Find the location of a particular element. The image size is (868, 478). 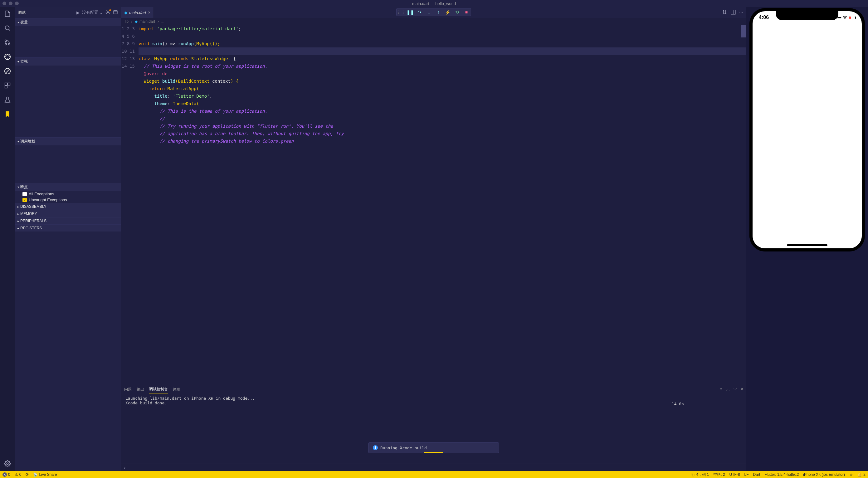

chevron-down-icon: ⌄ is located at coordinates (101, 13).